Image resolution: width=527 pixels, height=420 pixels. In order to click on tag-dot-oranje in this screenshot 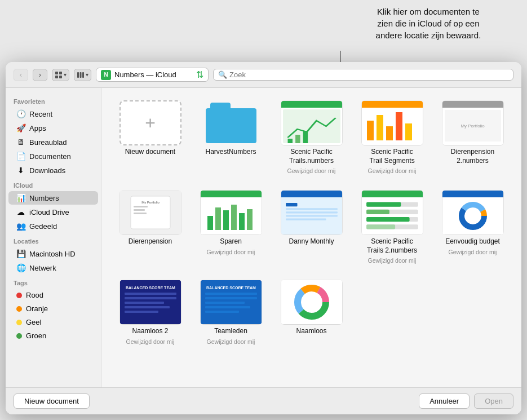, I will do `click(19, 309)`.